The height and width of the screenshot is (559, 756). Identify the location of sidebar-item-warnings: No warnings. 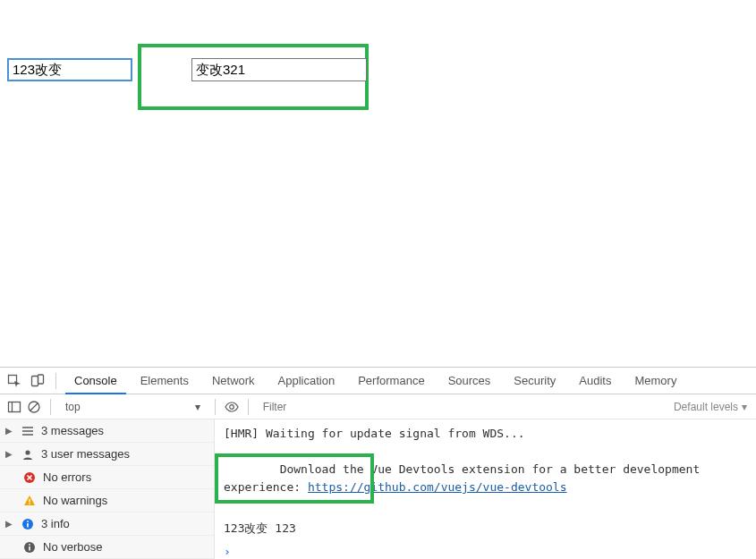
(107, 501).